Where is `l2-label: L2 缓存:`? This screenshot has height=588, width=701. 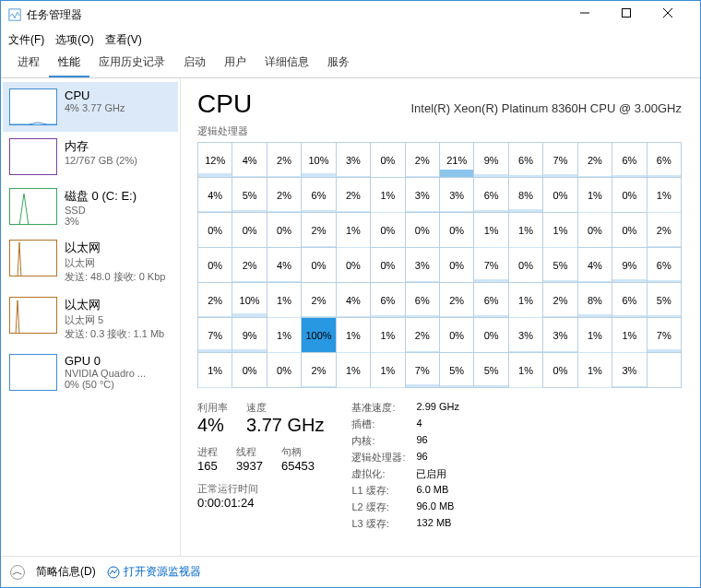
l2-label: L2 缓存: is located at coordinates (384, 507).